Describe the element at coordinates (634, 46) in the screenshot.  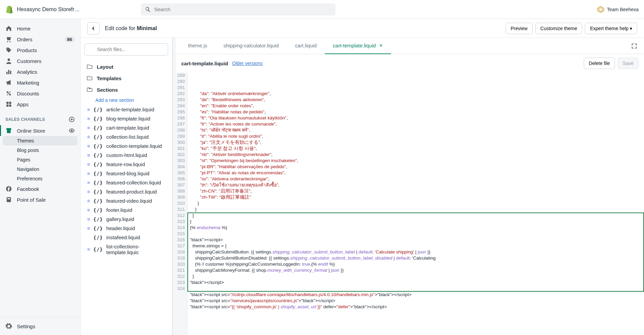
I see `expand-editor-icon` at that location.